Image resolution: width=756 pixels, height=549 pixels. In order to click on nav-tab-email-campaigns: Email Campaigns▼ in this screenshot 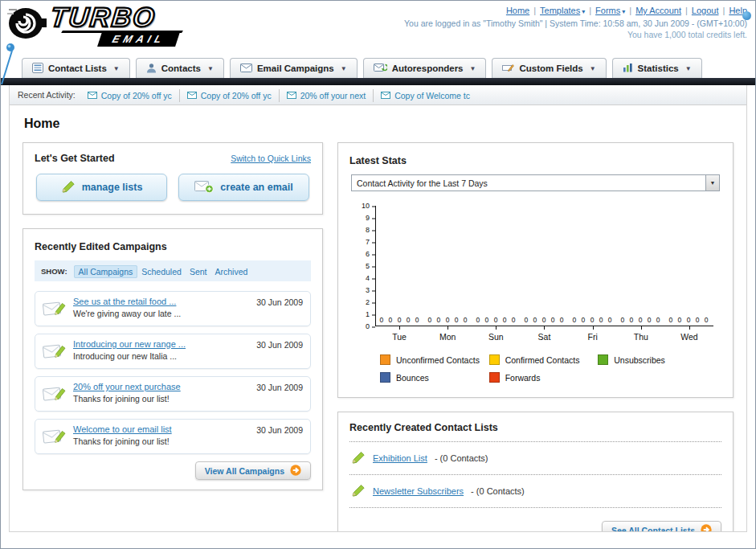, I will do `click(294, 68)`.